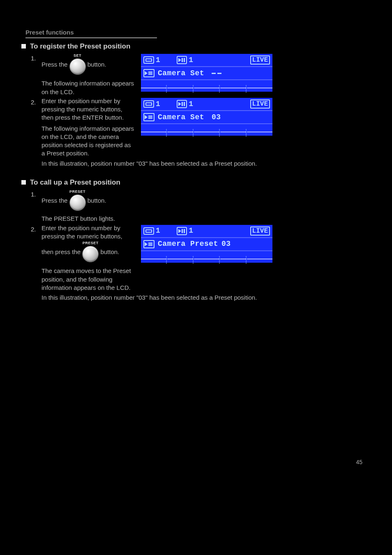  What do you see at coordinates (91, 38) in the screenshot?
I see `header-rule` at bounding box center [91, 38].